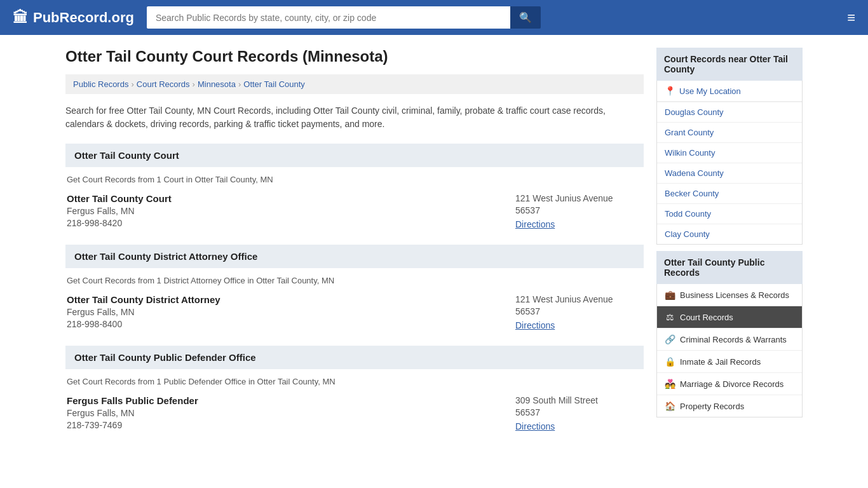  Describe the element at coordinates (579, 412) in the screenshot. I see `record-zip-pd: 56537` at that location.